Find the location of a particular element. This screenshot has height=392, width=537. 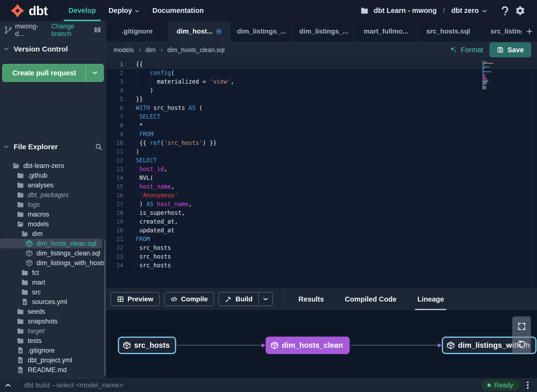

file-tab-dim-host: dim_host... is located at coordinates (199, 31).